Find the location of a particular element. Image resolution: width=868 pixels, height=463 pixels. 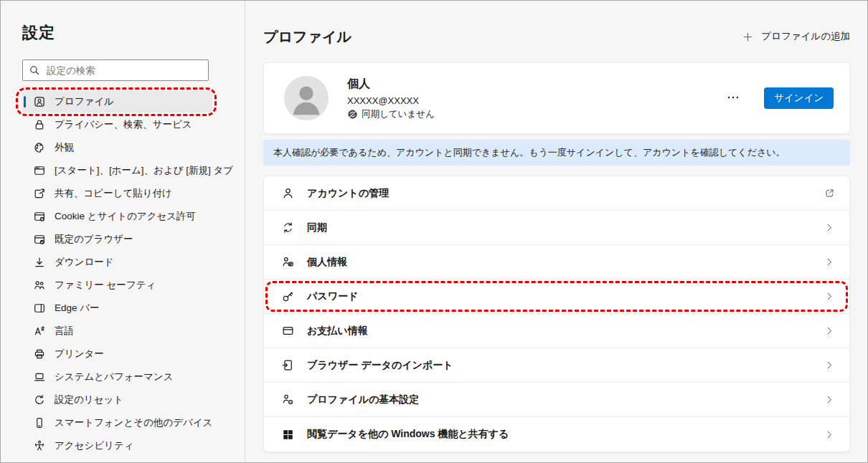

settings-row-payment: お支払い情報 is located at coordinates (557, 331).